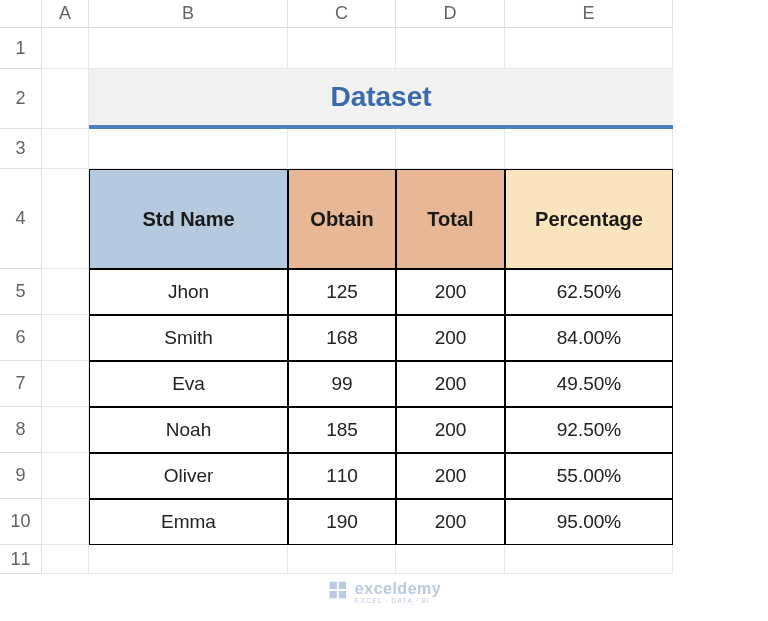 Image resolution: width=768 pixels, height=621 pixels. What do you see at coordinates (188, 149) in the screenshot?
I see `cell-B3` at bounding box center [188, 149].